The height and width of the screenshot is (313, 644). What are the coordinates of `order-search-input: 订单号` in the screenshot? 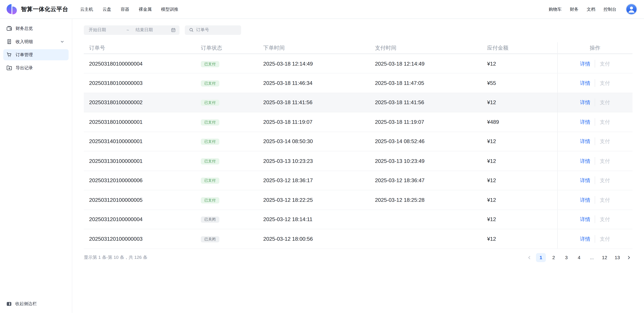 It's located at (213, 30).